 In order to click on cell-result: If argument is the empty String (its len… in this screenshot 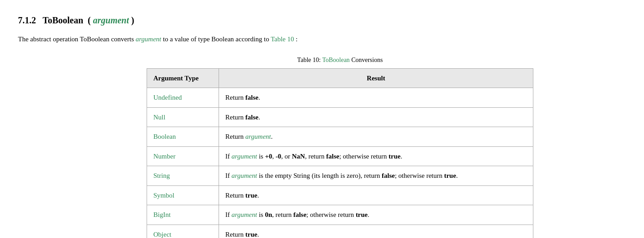, I will do `click(376, 176)`.